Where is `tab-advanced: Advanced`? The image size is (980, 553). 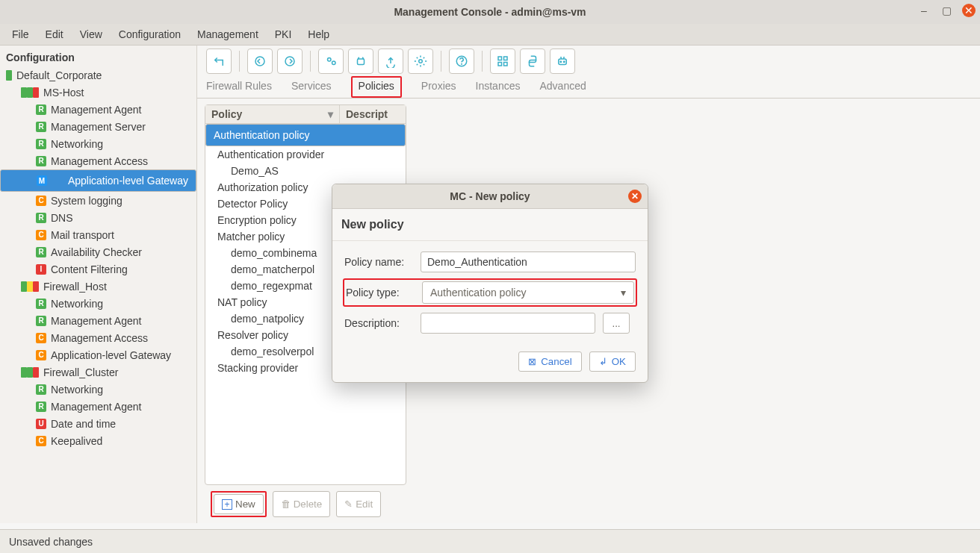 tab-advanced: Advanced is located at coordinates (562, 87).